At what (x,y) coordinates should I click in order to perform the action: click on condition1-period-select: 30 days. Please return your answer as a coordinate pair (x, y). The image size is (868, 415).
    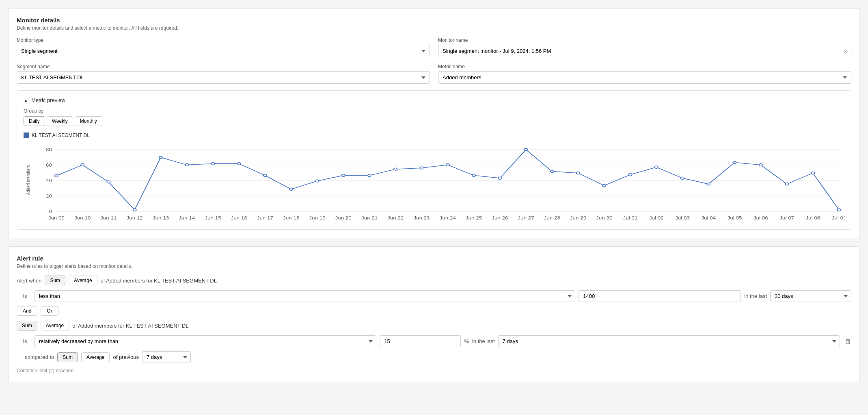
    Looking at the image, I should click on (811, 296).